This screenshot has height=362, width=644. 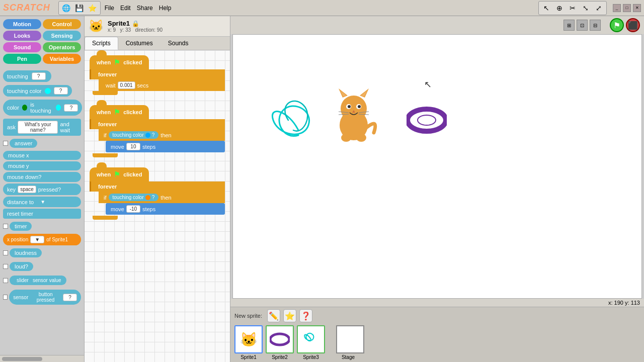 What do you see at coordinates (119, 23) in the screenshot?
I see `sprite-name: Sprite1` at bounding box center [119, 23].